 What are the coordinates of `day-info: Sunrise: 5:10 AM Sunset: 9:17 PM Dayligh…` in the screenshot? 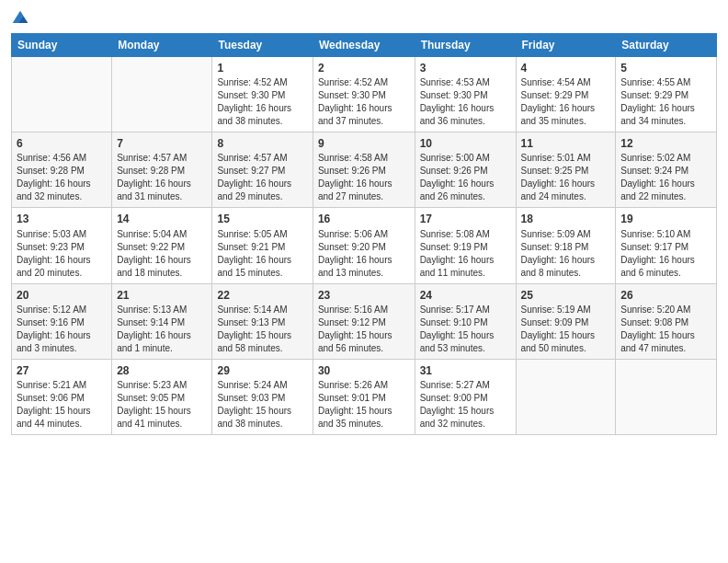 It's located at (665, 254).